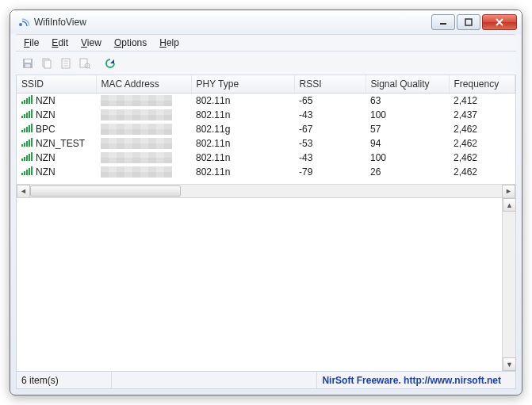 This screenshot has width=532, height=405. I want to click on status-mid, so click(214, 380).